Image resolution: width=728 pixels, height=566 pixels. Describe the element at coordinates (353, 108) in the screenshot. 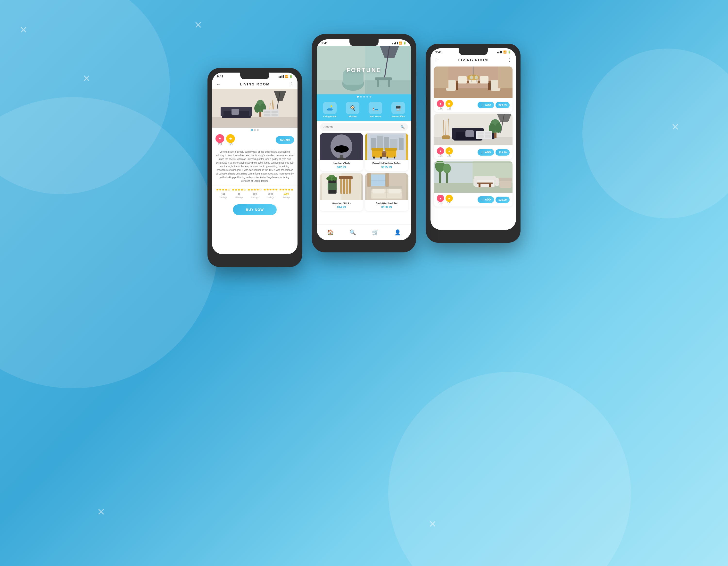

I see `kitchen-icon: 🍳` at that location.